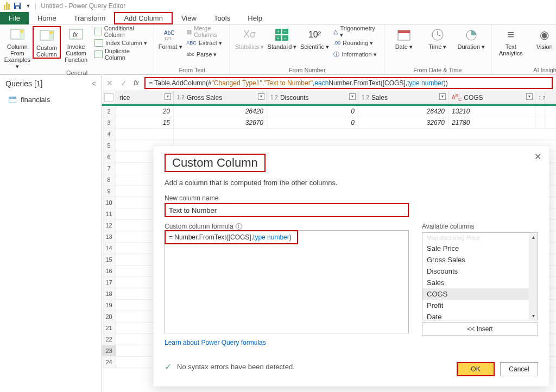  What do you see at coordinates (122, 54) in the screenshot?
I see `duplicate-column-button: Duplicate Column` at bounding box center [122, 54].